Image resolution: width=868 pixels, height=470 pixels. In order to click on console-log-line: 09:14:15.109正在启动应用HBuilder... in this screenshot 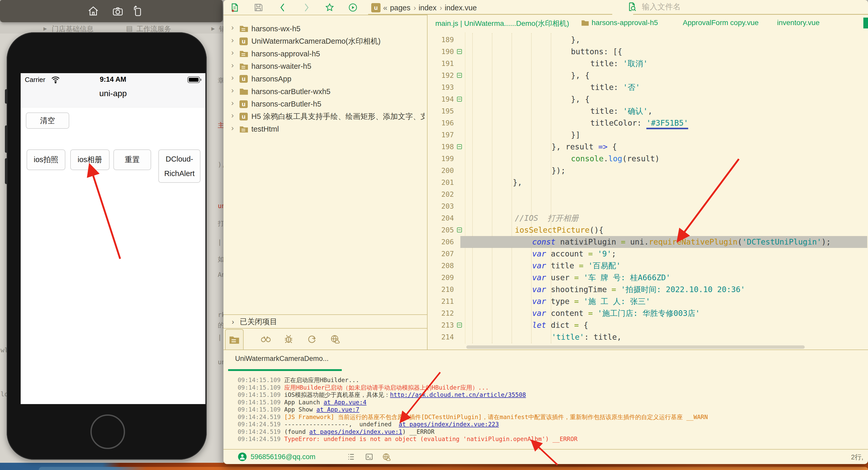, I will do `click(551, 380)`.